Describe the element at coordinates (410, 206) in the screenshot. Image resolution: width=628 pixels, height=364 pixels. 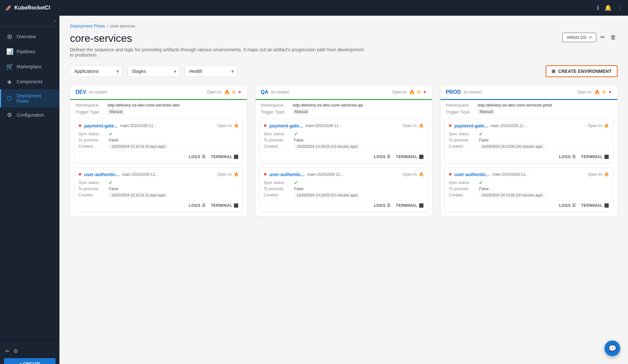
I see `terminal-button-user-qa: TERMINAL ⬛` at that location.